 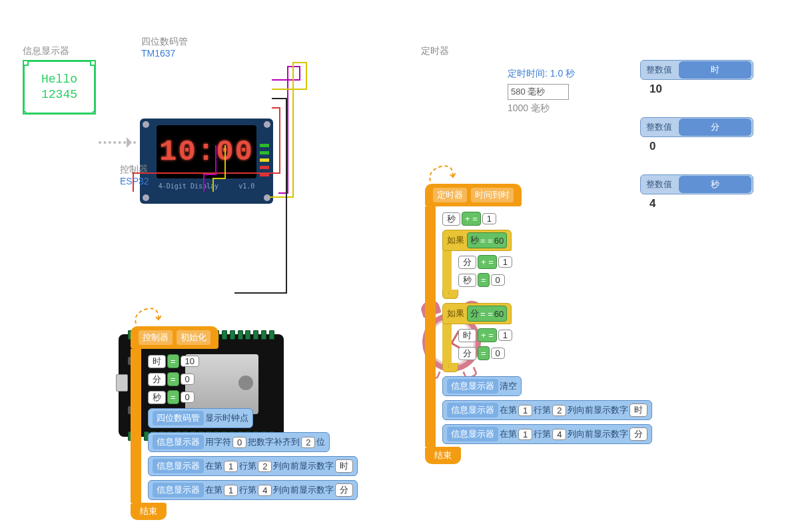 What do you see at coordinates (485, 336) in the screenshot?
I see `assign-stmt: 时 + = 1` at bounding box center [485, 336].